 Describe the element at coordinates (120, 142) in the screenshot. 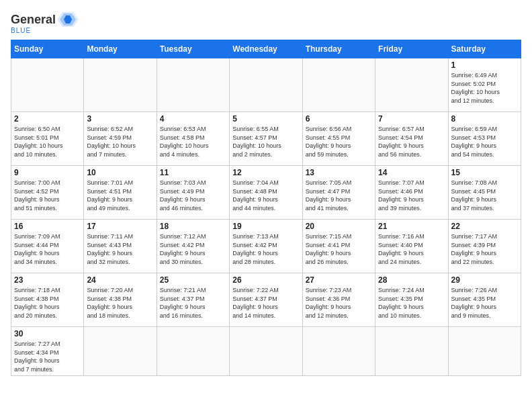

I see `day-info: Sunrise: 6:52 AM Sunset: 4:59 PM Dayligh…` at that location.